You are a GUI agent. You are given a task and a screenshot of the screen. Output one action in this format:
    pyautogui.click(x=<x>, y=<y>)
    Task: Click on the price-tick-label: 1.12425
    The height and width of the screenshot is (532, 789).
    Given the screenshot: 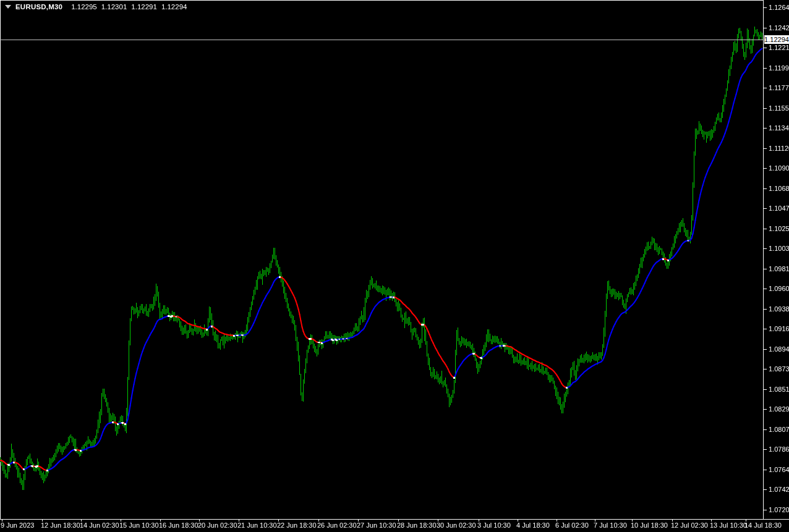 What is the action you would take?
    pyautogui.click(x=779, y=28)
    